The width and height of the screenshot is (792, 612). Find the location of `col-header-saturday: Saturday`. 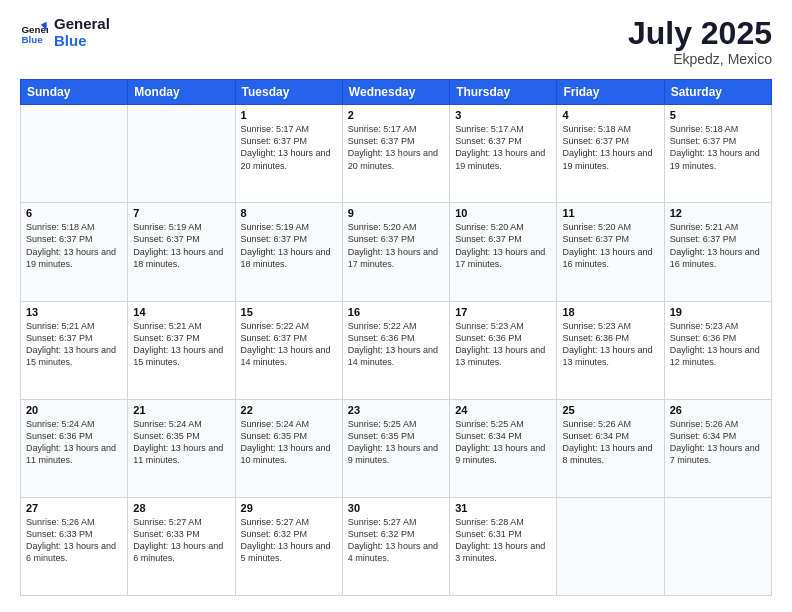

col-header-saturday: Saturday is located at coordinates (718, 92).